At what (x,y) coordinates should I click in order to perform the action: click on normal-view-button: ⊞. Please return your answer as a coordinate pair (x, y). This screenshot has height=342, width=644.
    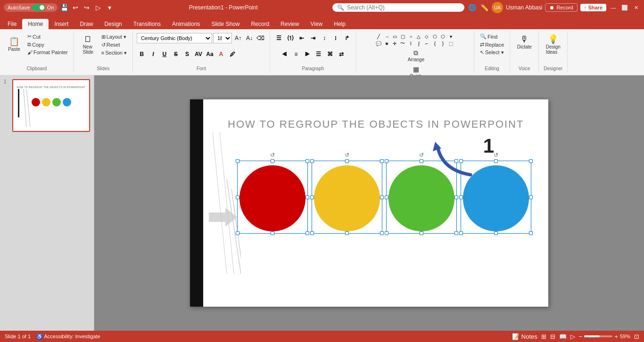
    Looking at the image, I should click on (544, 336).